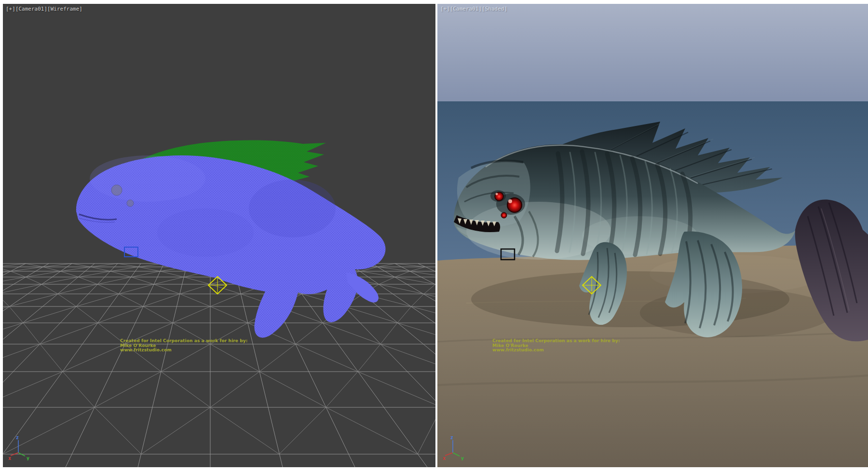 The image size is (868, 472). What do you see at coordinates (148, 179) in the screenshot?
I see `body-highlight` at bounding box center [148, 179].